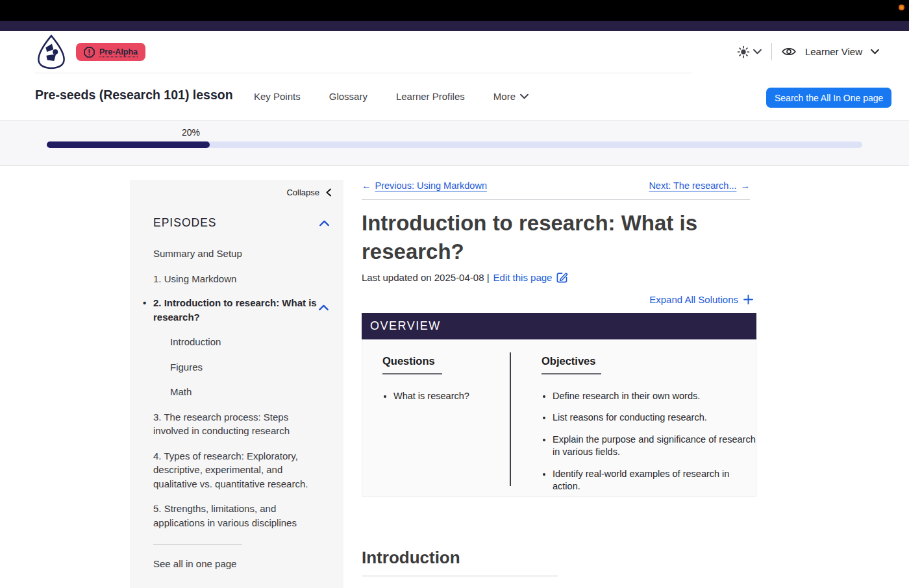  Describe the element at coordinates (901, 8) in the screenshot. I see `recording-indicator-dot` at that location.